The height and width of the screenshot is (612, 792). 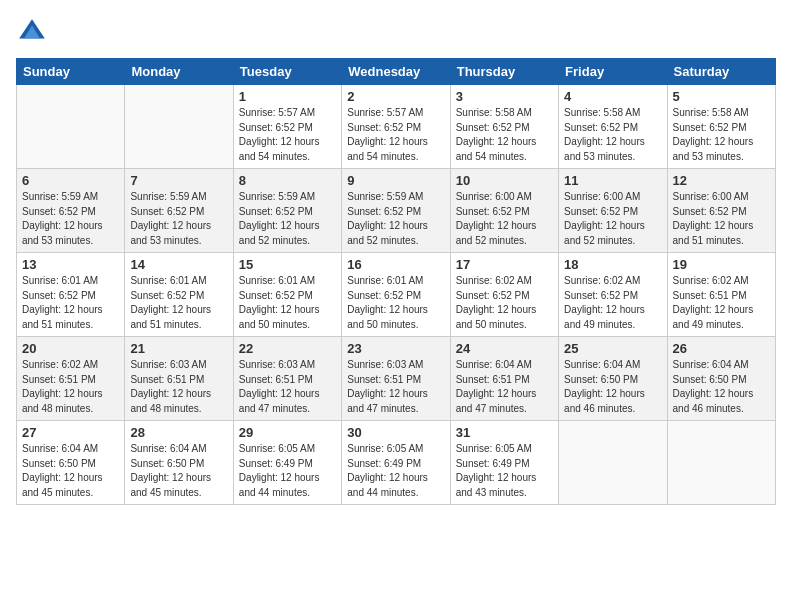 What do you see at coordinates (504, 348) in the screenshot?
I see `day-number: 24` at bounding box center [504, 348].